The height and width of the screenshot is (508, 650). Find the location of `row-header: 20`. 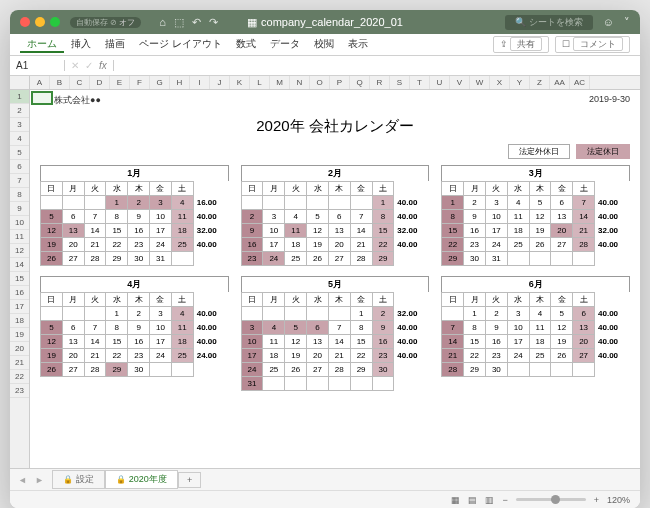

row-header: 20 is located at coordinates (20, 349).